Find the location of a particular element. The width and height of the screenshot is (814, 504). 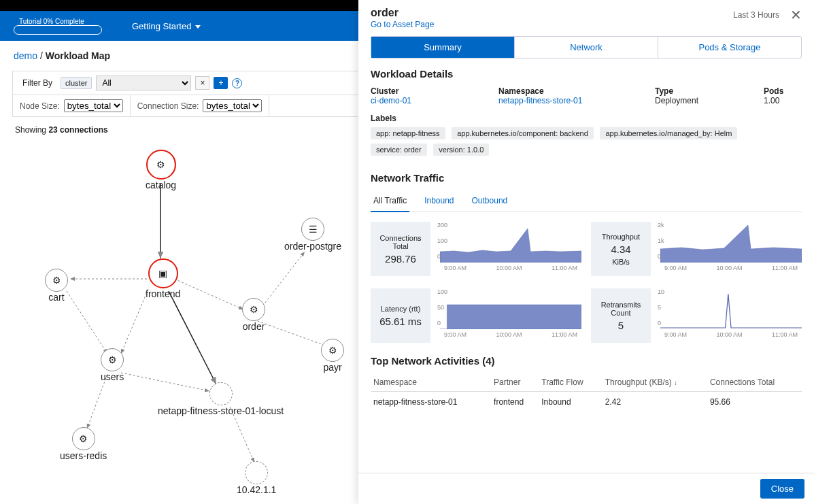

labels-header: Labels is located at coordinates (586, 118).